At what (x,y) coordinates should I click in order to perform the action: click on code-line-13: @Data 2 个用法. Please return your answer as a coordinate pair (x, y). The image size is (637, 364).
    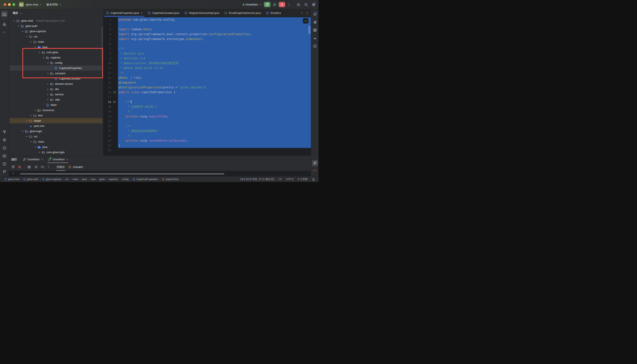
    Looking at the image, I should click on (214, 78).